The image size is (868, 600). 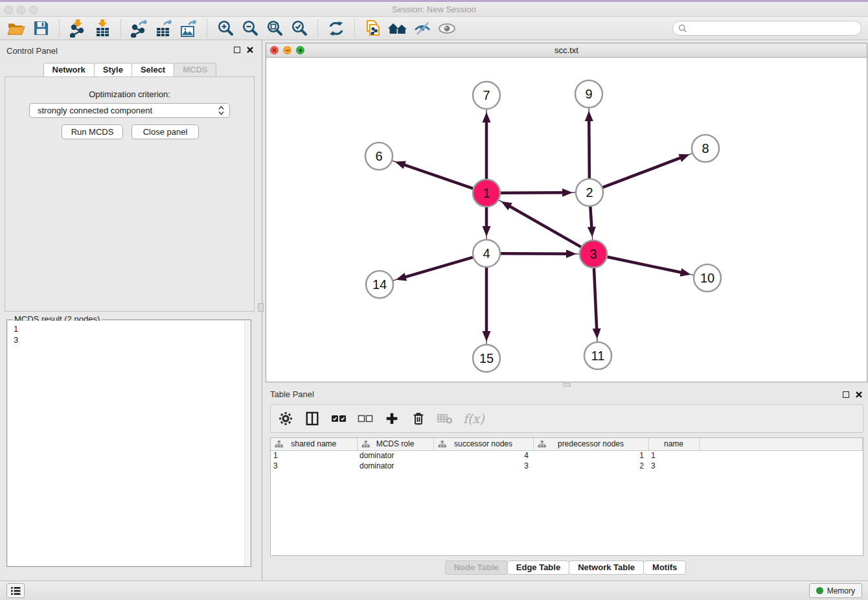 I want to click on tab-edge-table: Edge Table, so click(x=538, y=568).